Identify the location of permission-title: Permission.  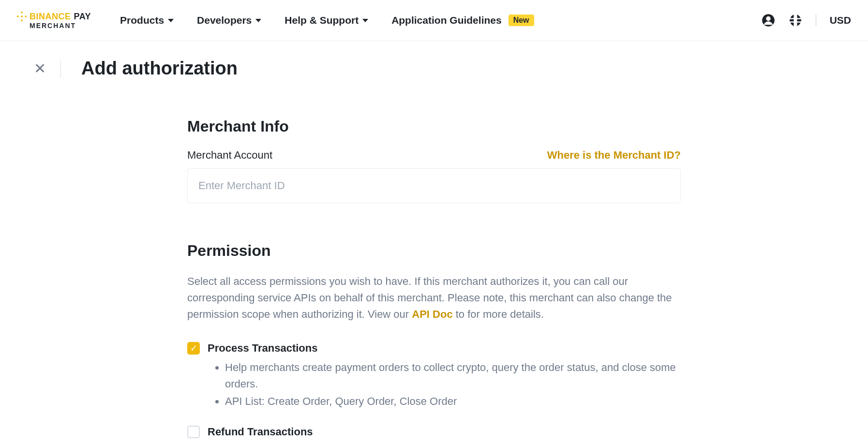
(434, 251).